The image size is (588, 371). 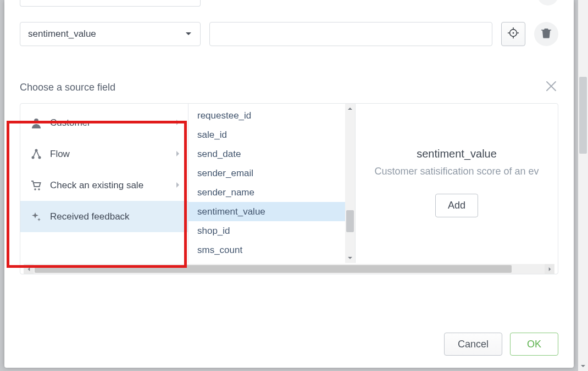 I want to click on hscroll-left-arrow, so click(x=29, y=269).